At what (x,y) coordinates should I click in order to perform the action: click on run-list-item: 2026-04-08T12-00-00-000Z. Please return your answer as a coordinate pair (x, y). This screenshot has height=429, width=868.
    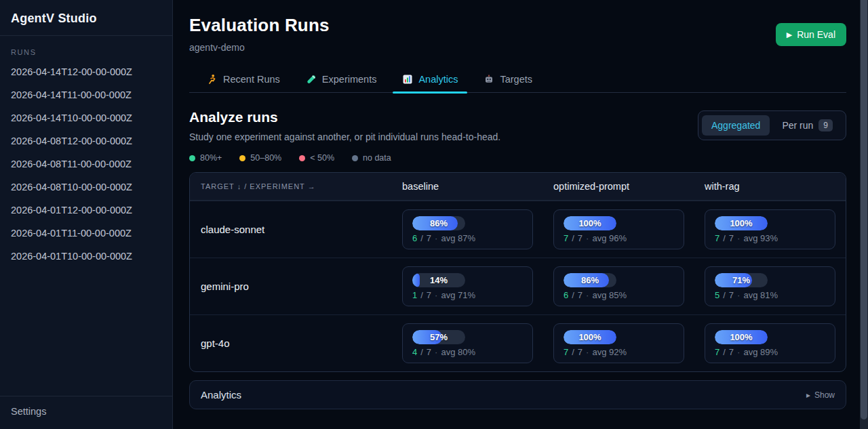
    Looking at the image, I should click on (86, 141).